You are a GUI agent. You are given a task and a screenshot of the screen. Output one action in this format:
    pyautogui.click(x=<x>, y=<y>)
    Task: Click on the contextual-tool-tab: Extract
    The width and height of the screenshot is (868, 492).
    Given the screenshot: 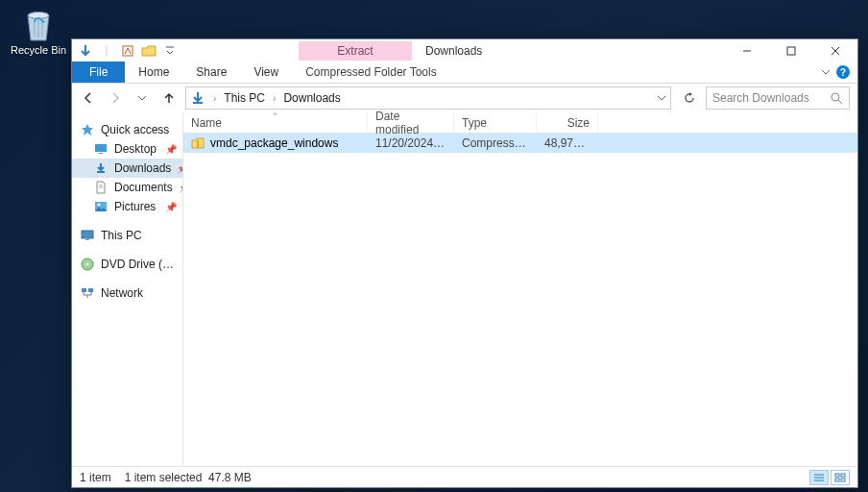 What is the action you would take?
    pyautogui.click(x=355, y=51)
    